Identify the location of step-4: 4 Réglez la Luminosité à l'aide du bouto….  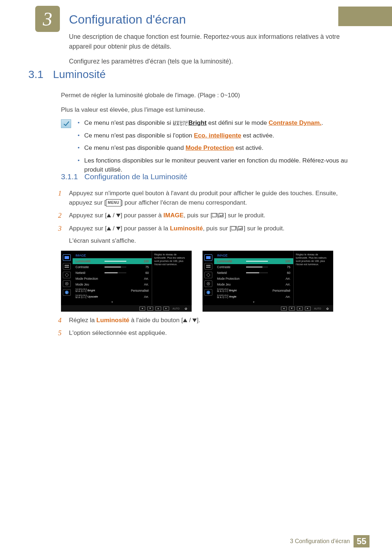
(203, 321).